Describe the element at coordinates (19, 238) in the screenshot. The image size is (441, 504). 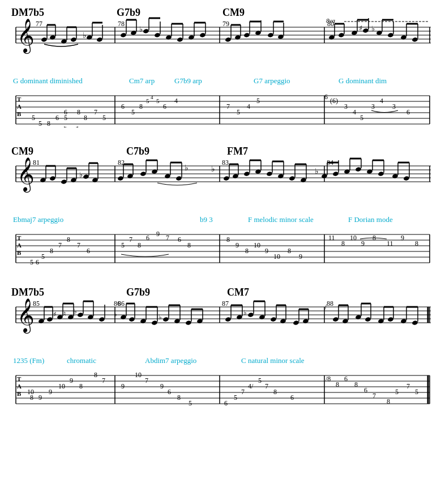
I see `svg-text: T` at that location.